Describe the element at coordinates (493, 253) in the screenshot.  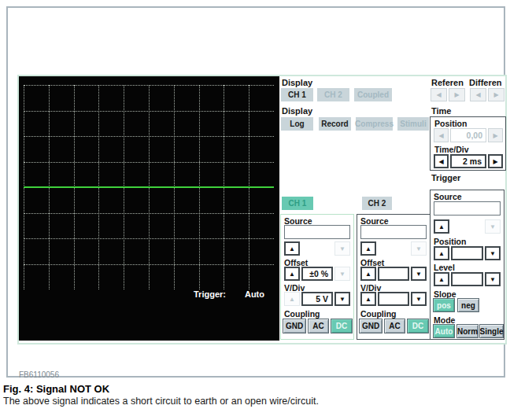
I see `trigger-position-down-button: ▼` at that location.